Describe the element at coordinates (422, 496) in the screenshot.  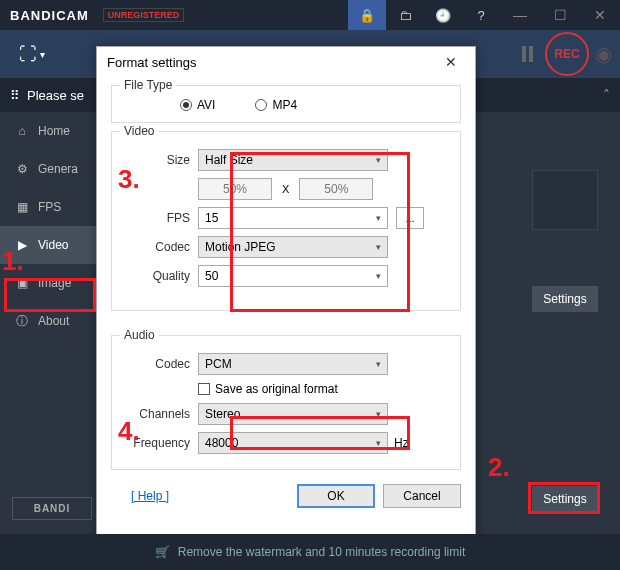
I see `cancel-button: Cancel` at that location.